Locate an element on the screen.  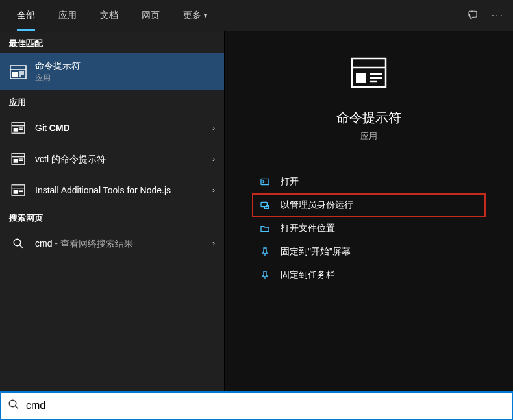
tab-web: 网页 is located at coordinates (151, 16).